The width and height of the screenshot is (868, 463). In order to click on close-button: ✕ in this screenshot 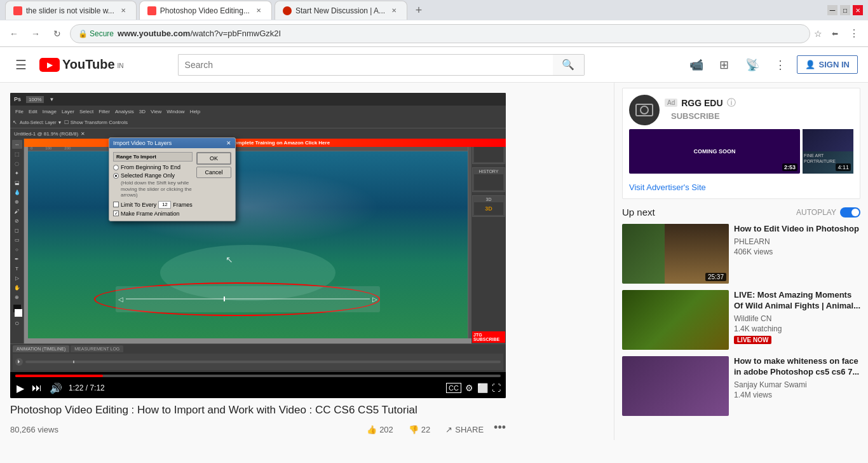, I will do `click(858, 10)`.